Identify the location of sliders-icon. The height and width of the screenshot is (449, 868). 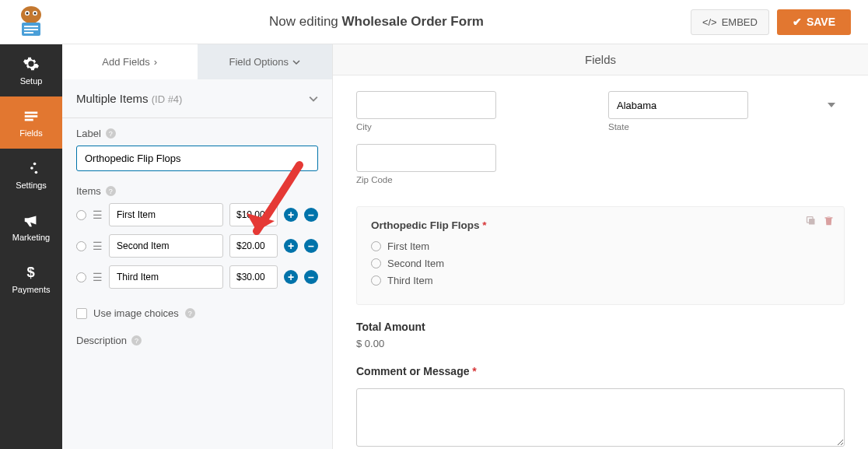
(31, 168).